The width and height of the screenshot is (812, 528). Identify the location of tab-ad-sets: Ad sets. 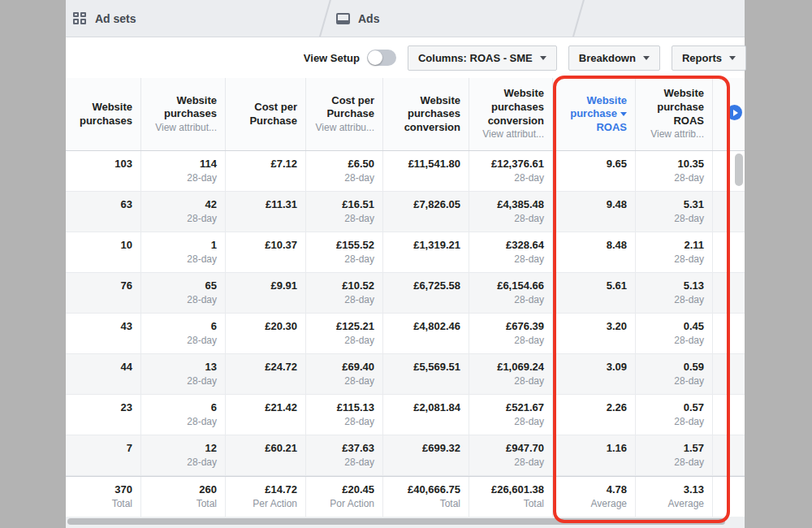
(105, 18).